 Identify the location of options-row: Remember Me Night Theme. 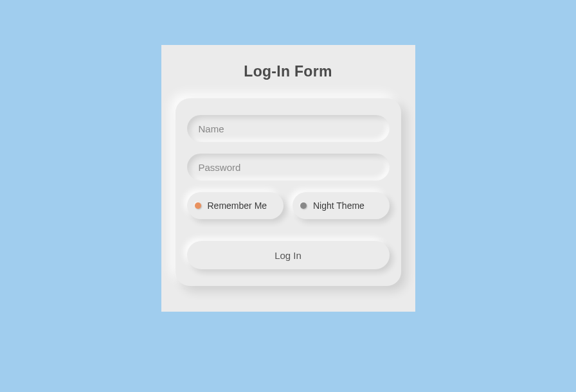
(288, 206).